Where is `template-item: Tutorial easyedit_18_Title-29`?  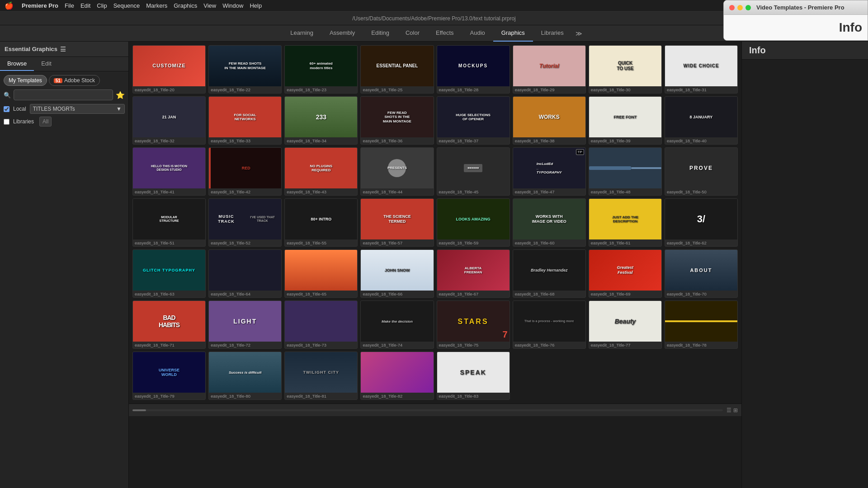 template-item: Tutorial easyedit_18_Title-29 is located at coordinates (549, 70).